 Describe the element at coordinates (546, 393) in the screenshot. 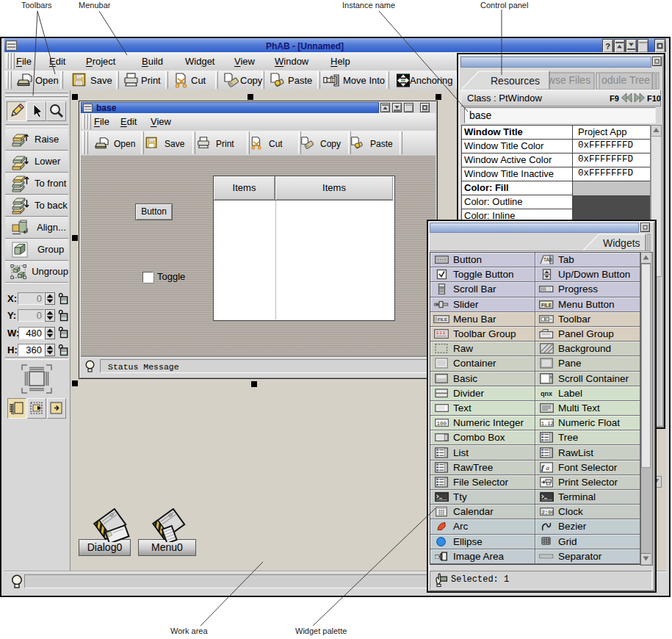

I see `svg-text: qnx` at that location.